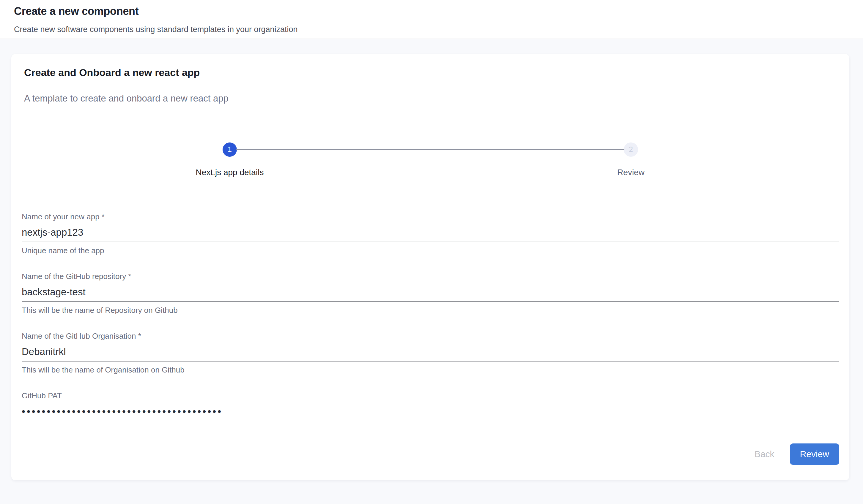  What do you see at coordinates (438, 29) in the screenshot?
I see `page-subtitle: Create new software components using sta…` at bounding box center [438, 29].